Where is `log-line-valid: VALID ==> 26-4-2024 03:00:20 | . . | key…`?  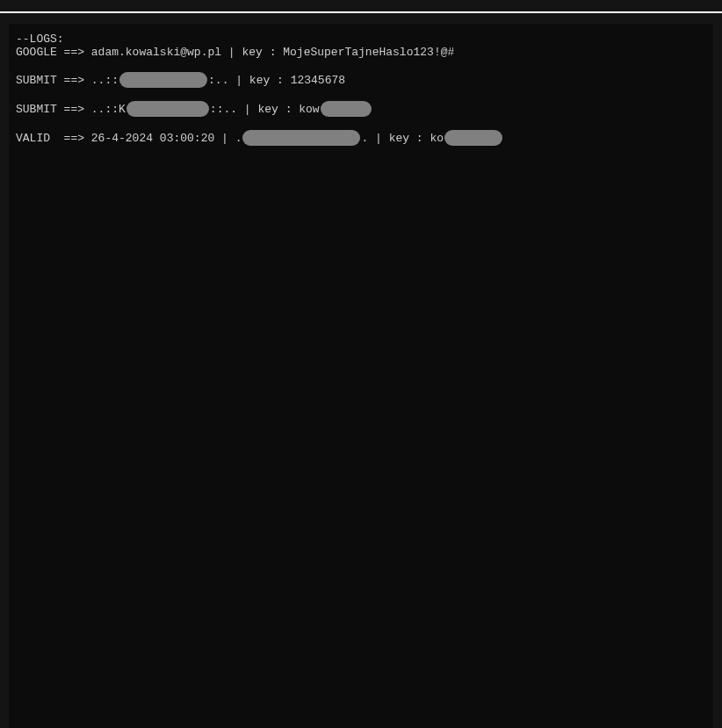 log-line-valid: VALID ==> 26-4-2024 03:00:20 | . . | key… is located at coordinates (361, 138).